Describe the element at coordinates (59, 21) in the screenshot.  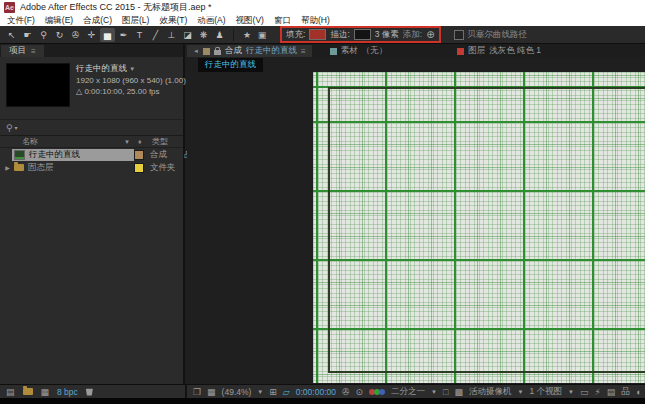
I see `menu-edit: 编辑(E)` at that location.